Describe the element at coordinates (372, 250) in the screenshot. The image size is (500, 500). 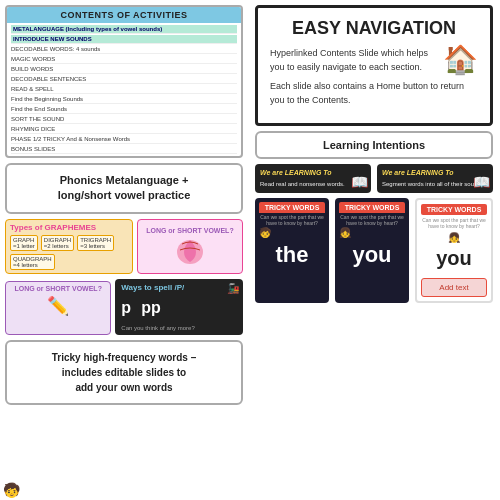
I see `tricky-dark-card-you: TRICKY WORDS Can we spot the part that w…` at that location.